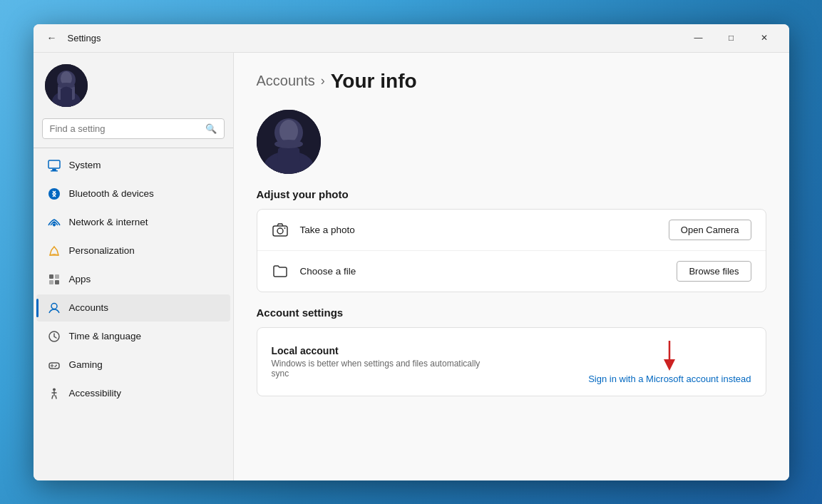  What do you see at coordinates (731, 38) in the screenshot?
I see `maximize-button: □` at bounding box center [731, 38].